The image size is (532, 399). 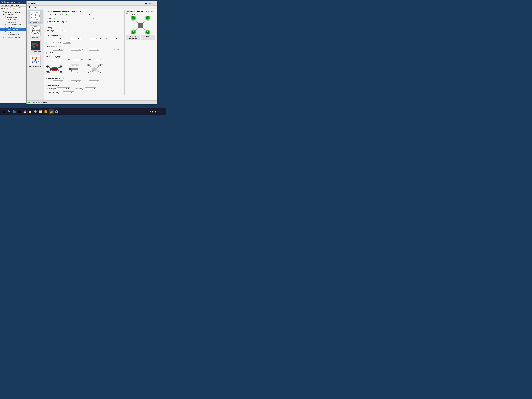 What do you see at coordinates (5, 8) in the screenshot?
I see `forward-icon: ▶` at bounding box center [5, 8].